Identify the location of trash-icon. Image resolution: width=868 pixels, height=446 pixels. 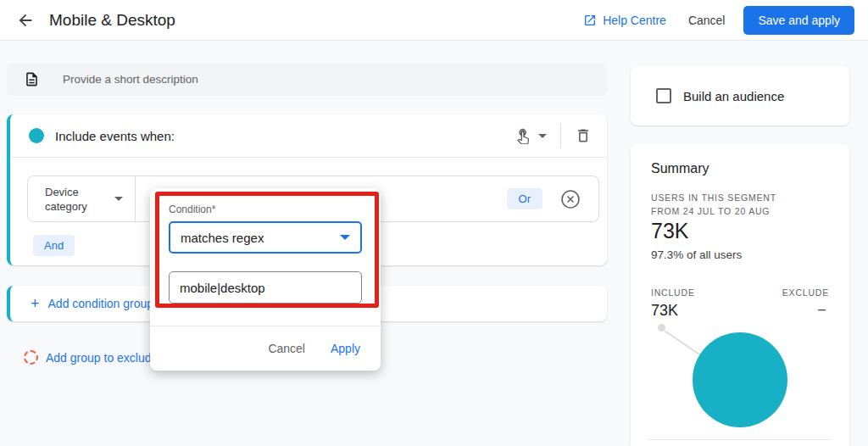
(583, 136).